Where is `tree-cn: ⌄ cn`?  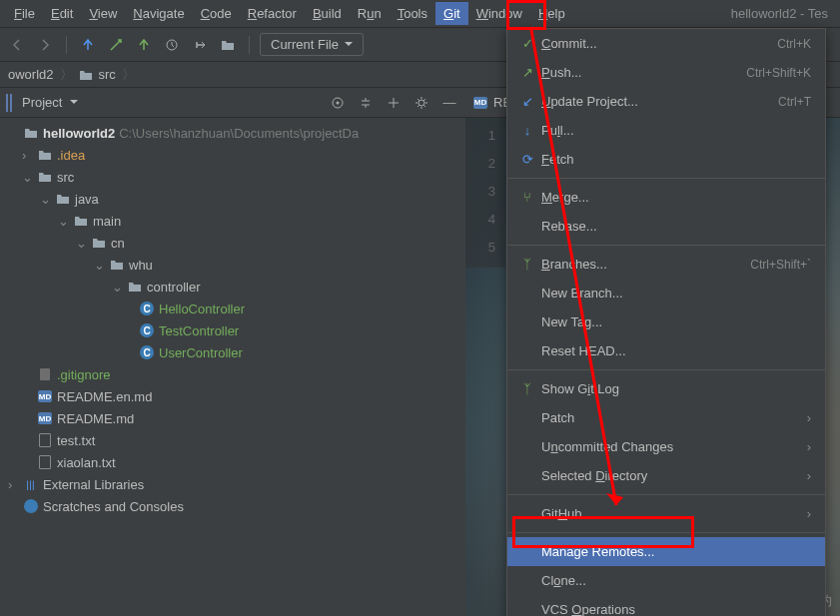
tree-cn: ⌄ cn is located at coordinates (233, 243).